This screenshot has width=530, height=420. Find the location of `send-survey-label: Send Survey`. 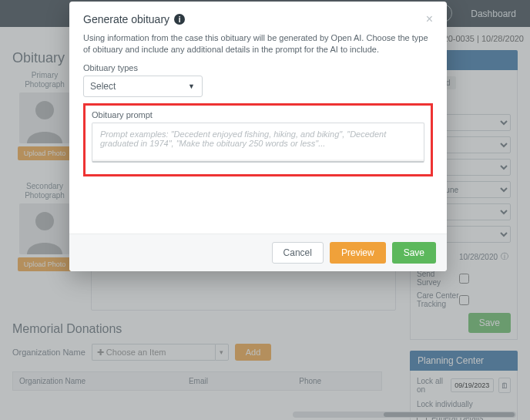

send-survey-label: Send Survey is located at coordinates (438, 278).